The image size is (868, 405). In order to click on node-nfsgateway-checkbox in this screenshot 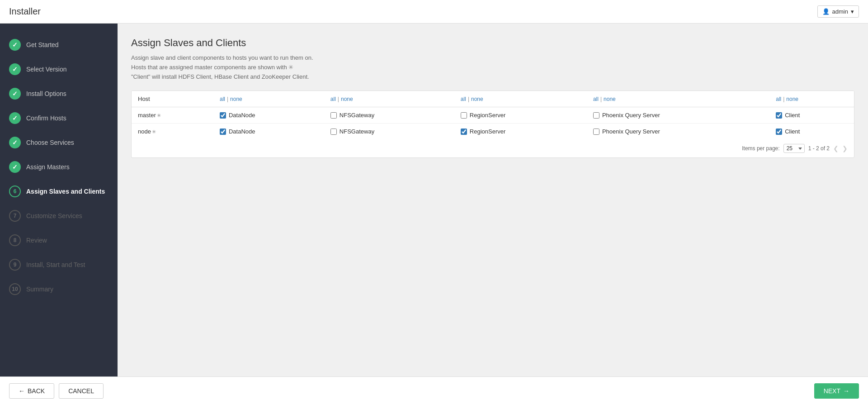, I will do `click(334, 132)`.